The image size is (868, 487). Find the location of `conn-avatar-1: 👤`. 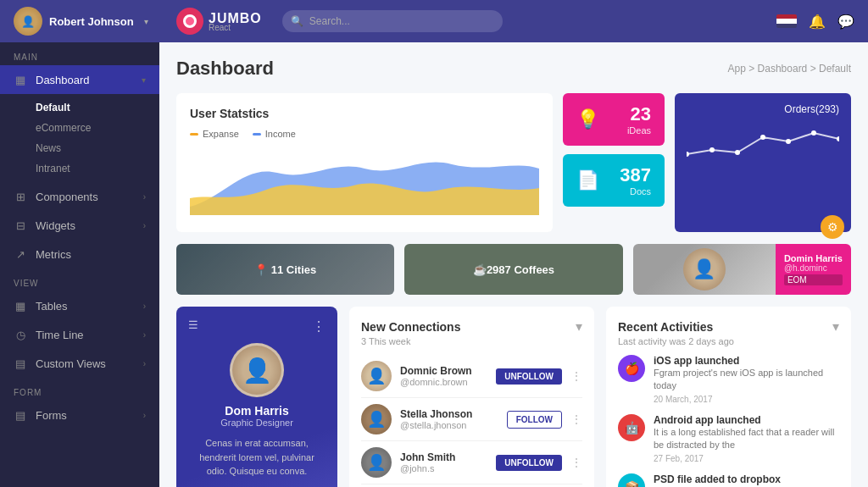

conn-avatar-1: 👤 is located at coordinates (376, 376).